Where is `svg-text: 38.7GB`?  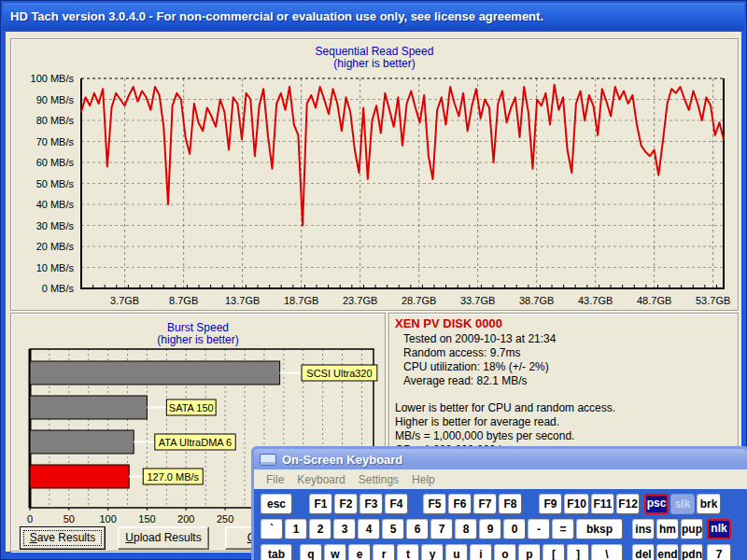 svg-text: 38.7GB is located at coordinates (536, 301).